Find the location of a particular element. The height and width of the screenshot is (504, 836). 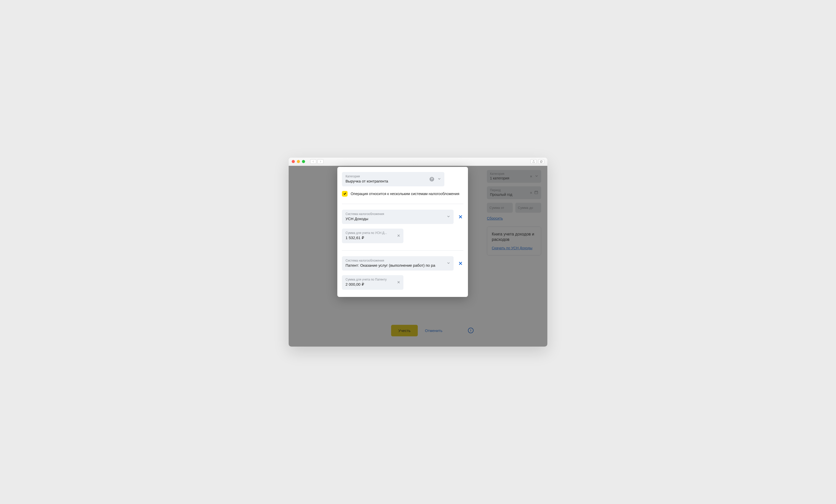

content-area: Категория 1 категория ✕ Период Прошлый г… is located at coordinates (418, 256).